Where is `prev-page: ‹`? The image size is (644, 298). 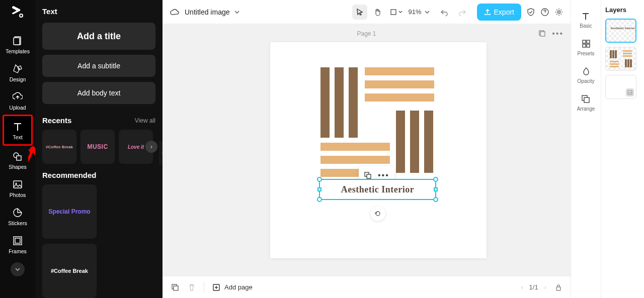
prev-page: ‹ is located at coordinates (522, 287).